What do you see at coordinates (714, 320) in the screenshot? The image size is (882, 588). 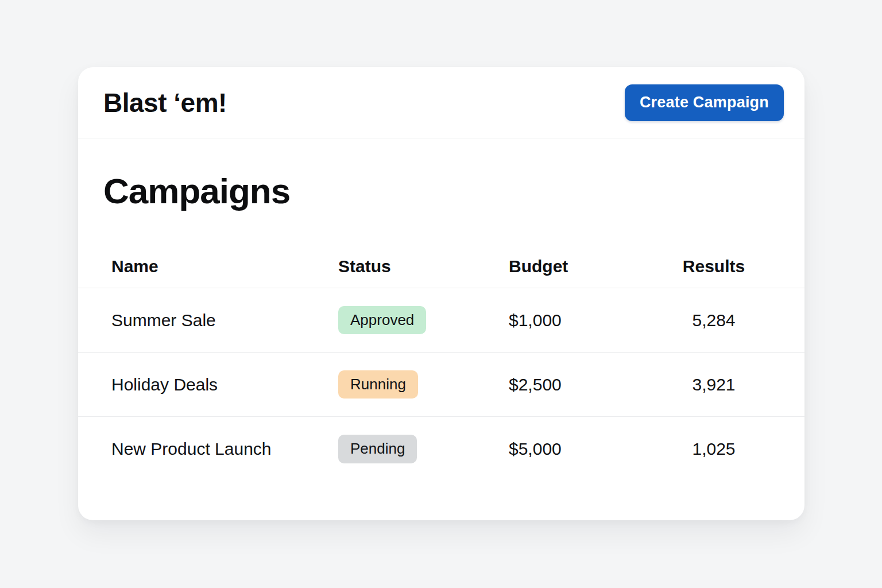 I see `cell-results: 5,284` at bounding box center [714, 320].